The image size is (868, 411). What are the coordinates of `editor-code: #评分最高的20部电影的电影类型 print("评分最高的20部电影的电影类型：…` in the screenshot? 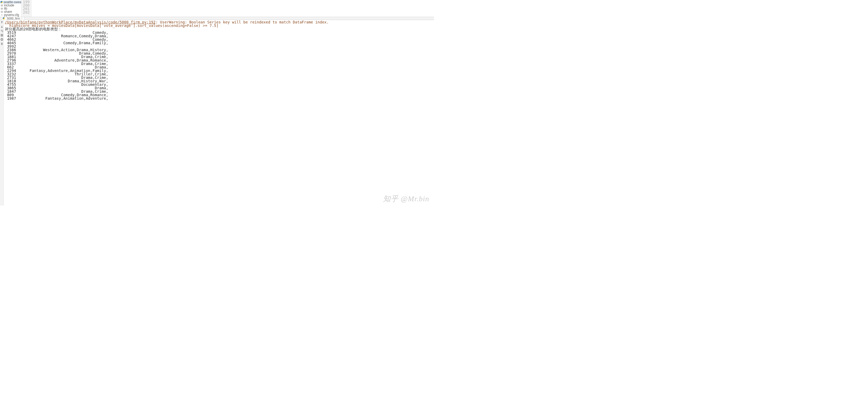 It's located at (232, 8).